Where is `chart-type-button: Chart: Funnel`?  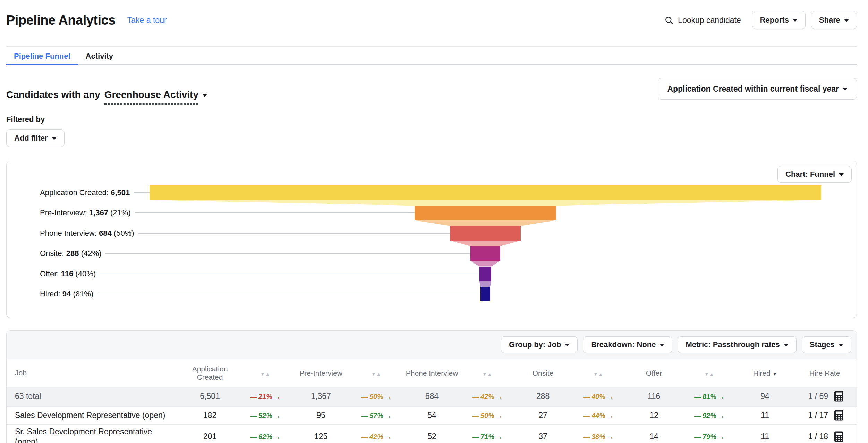
chart-type-button: Chart: Funnel is located at coordinates (815, 174).